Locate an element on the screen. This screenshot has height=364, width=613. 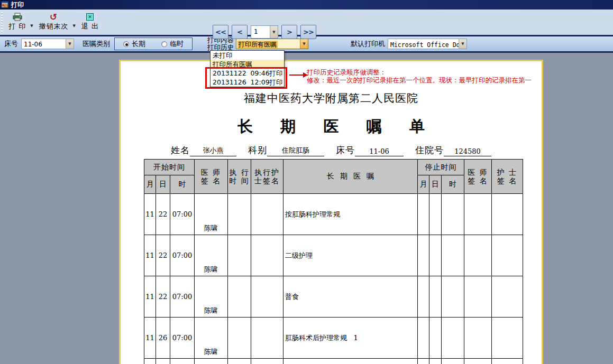
annotation-line-1: 打印历史记录顺序做调整： is located at coordinates (419, 73).